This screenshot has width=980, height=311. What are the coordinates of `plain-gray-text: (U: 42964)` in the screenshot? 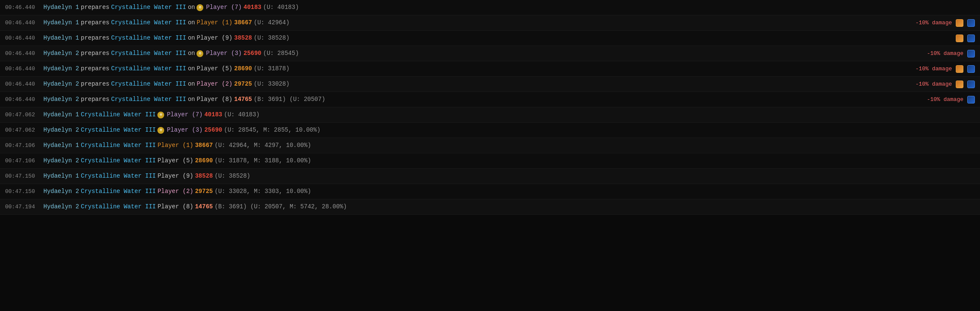 It's located at (272, 23).